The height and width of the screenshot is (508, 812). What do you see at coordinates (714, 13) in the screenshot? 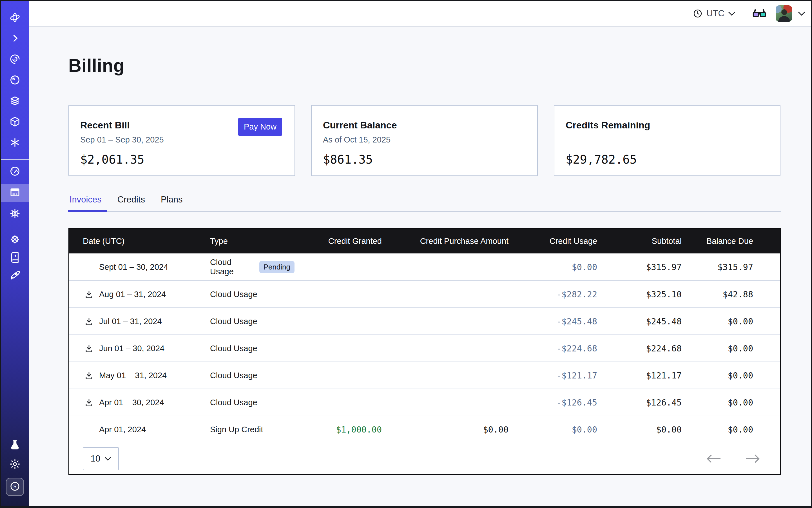
I see `timezone-selector: UTC` at bounding box center [714, 13].